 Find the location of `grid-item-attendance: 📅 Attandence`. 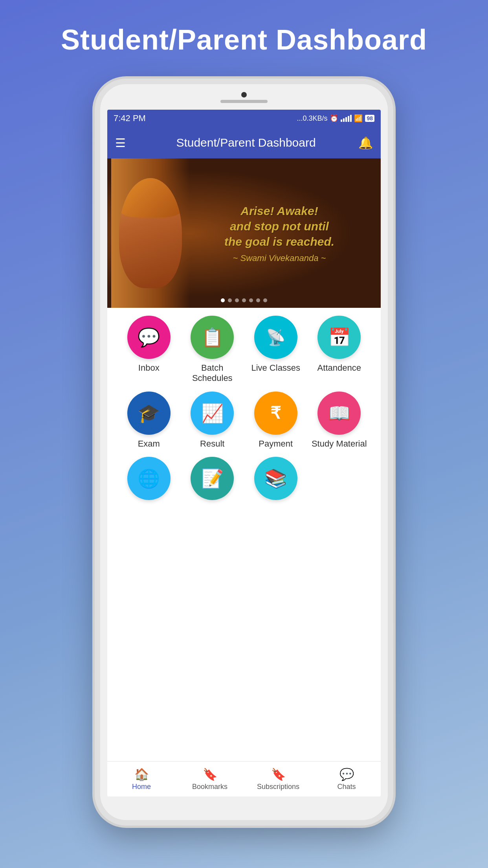

grid-item-attendance: 📅 Attandence is located at coordinates (339, 350).